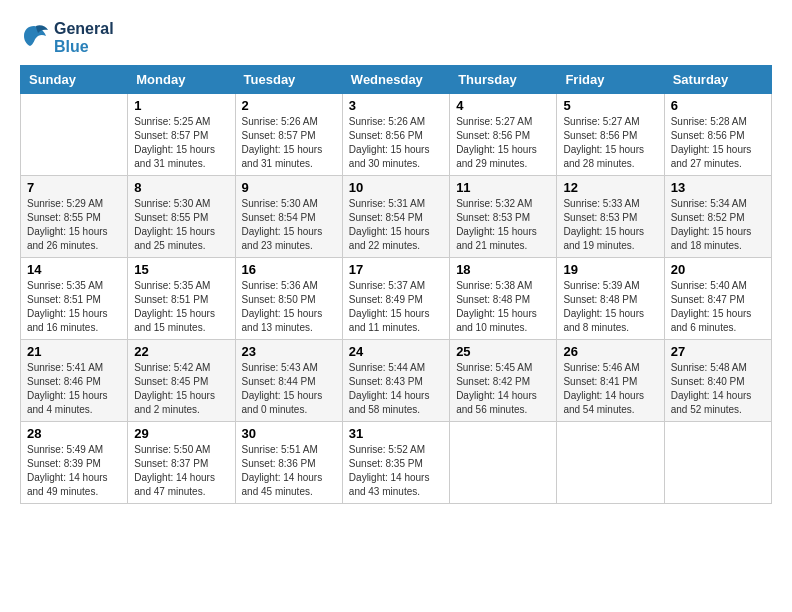 The image size is (792, 612). What do you see at coordinates (504, 381) in the screenshot?
I see `calendar-cell: 25Sunrise: 5:45 AM Sunset: 8:42 PM Dayli…` at bounding box center [504, 381].